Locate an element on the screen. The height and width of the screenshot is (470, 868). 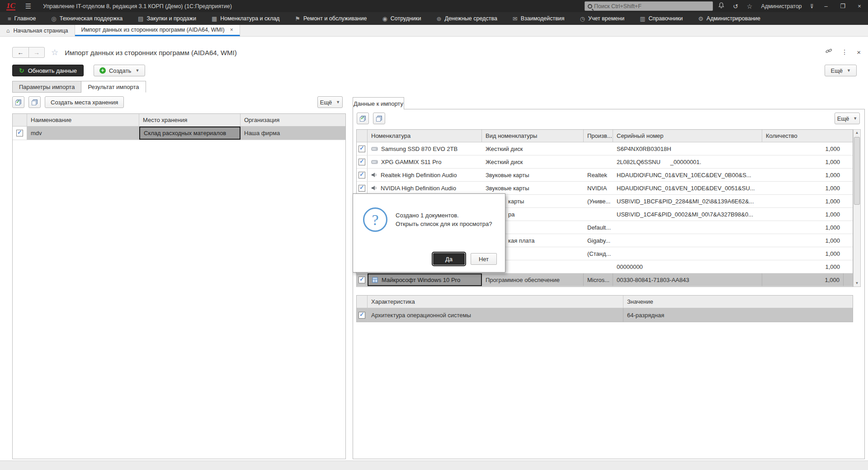
warehouse-icon: ▦ is located at coordinates (214, 19).